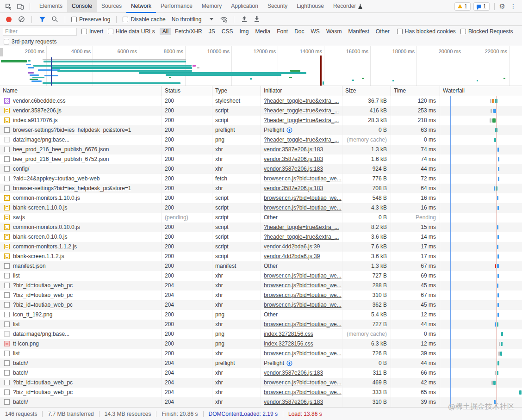  I want to click on tab-console: Console, so click(82, 6).